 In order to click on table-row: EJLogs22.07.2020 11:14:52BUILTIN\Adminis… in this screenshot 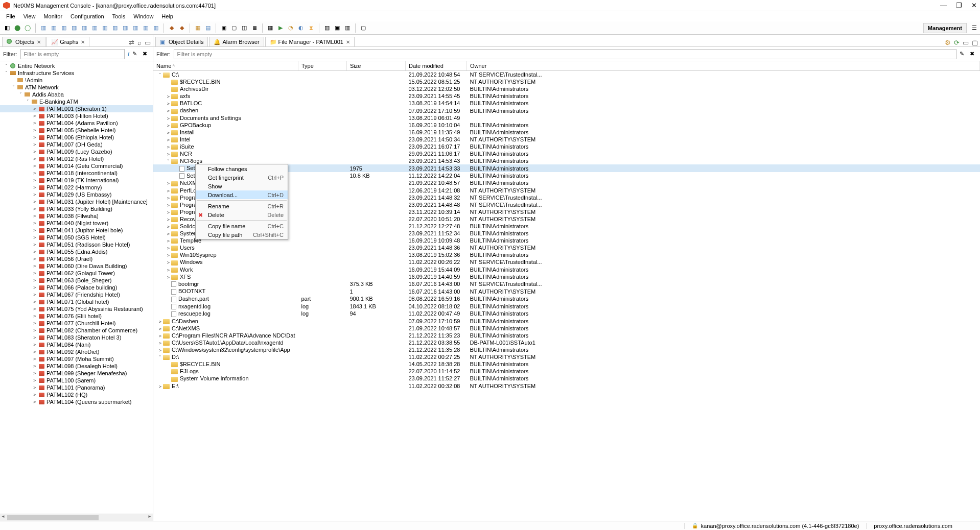, I will do `click(567, 371)`.